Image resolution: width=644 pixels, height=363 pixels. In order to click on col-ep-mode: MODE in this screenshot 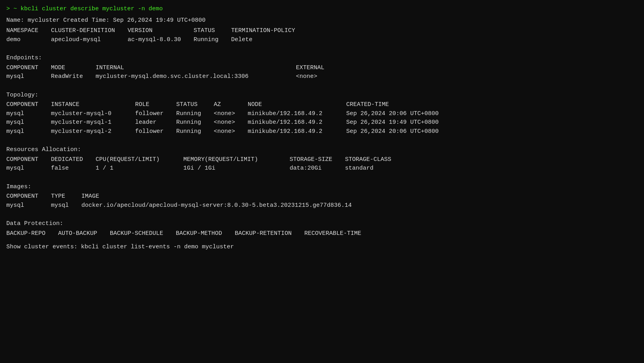, I will do `click(73, 68)`.